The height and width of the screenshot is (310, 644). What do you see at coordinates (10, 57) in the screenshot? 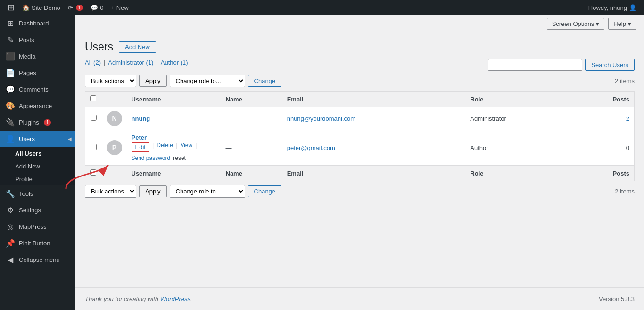
I see `media-icon: ⬛` at bounding box center [10, 57].